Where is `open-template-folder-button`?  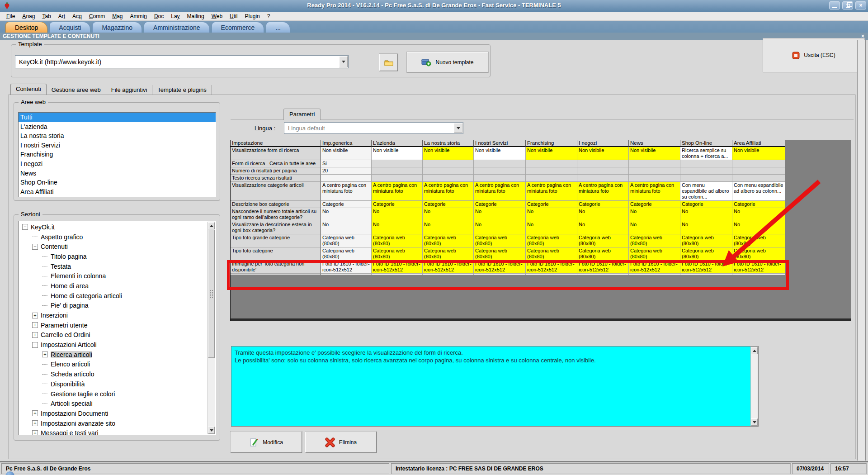
open-template-folder-button is located at coordinates (389, 62).